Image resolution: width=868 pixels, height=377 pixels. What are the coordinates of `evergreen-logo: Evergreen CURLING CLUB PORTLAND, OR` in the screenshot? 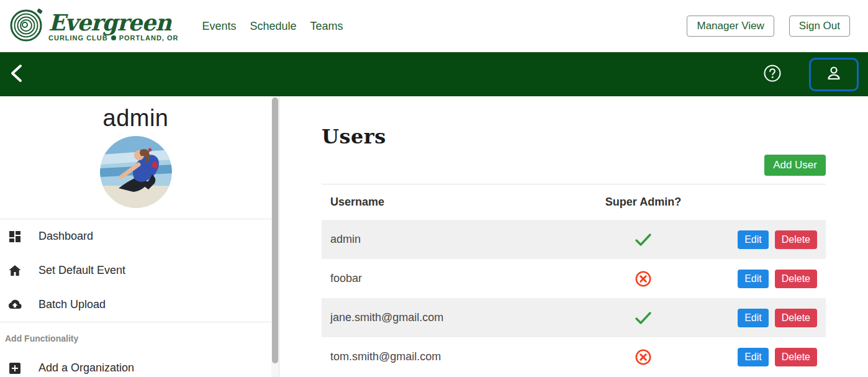 It's located at (93, 26).